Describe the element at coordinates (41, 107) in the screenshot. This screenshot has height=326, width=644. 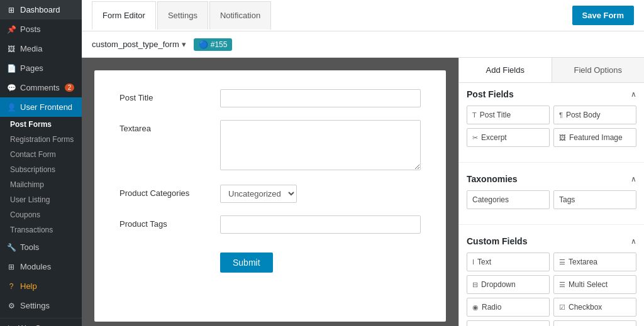
I see `sidebar-item-user-frontend: 👤 User Frontend` at that location.